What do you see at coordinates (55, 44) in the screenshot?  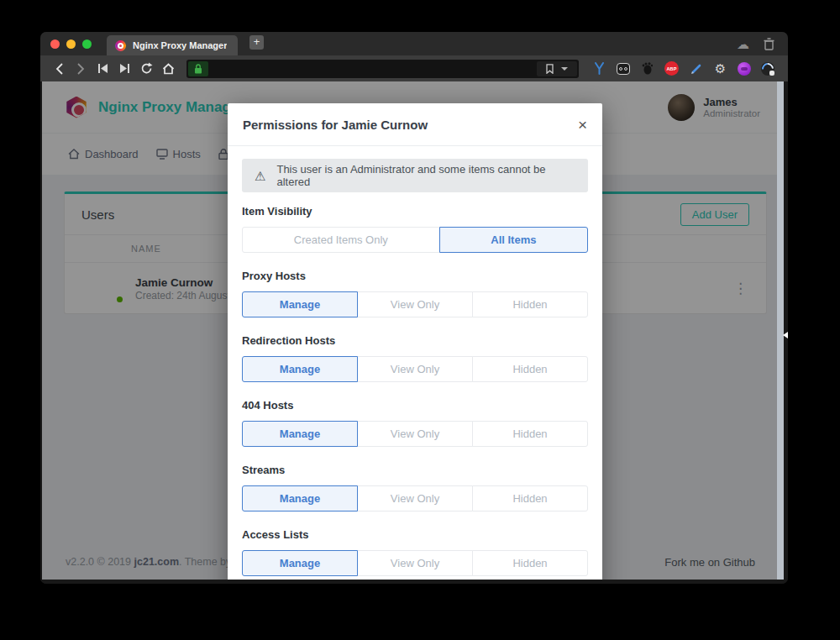 I see `close-window-button` at bounding box center [55, 44].